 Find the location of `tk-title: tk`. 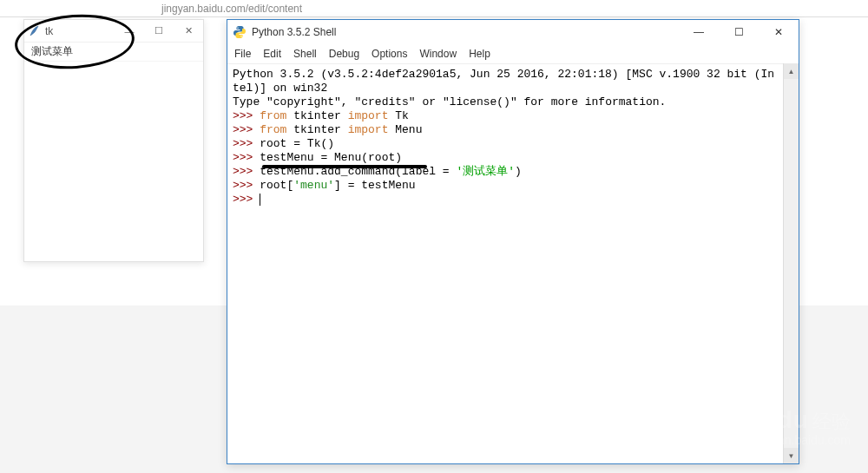

tk-title: tk is located at coordinates (80, 31).